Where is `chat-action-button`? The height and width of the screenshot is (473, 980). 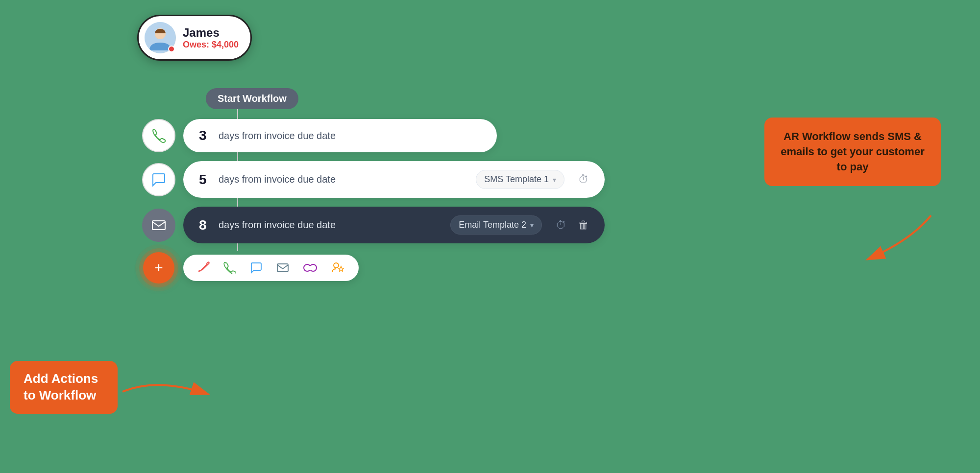 chat-action-button is located at coordinates (256, 268).